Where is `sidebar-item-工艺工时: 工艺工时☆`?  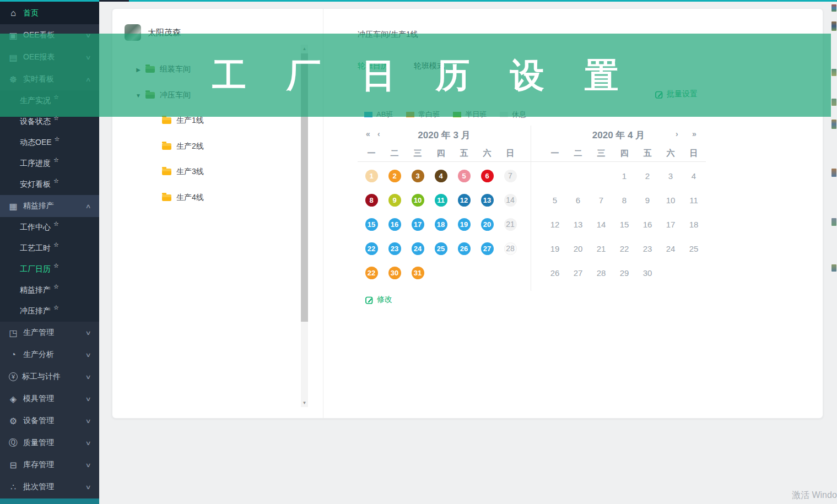 sidebar-item-工艺工时: 工艺工时☆ is located at coordinates (50, 248).